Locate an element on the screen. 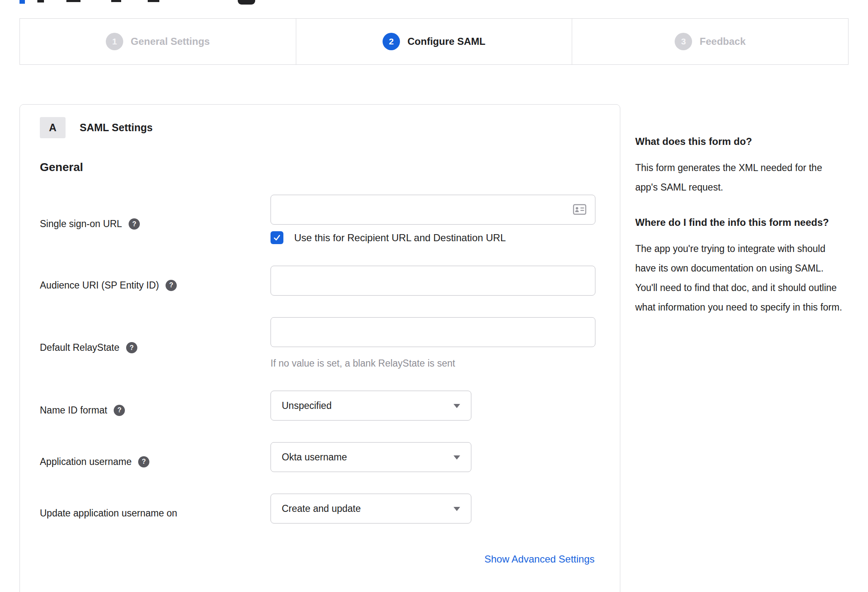 This screenshot has height=592, width=868. step-label: General Settings is located at coordinates (170, 42).